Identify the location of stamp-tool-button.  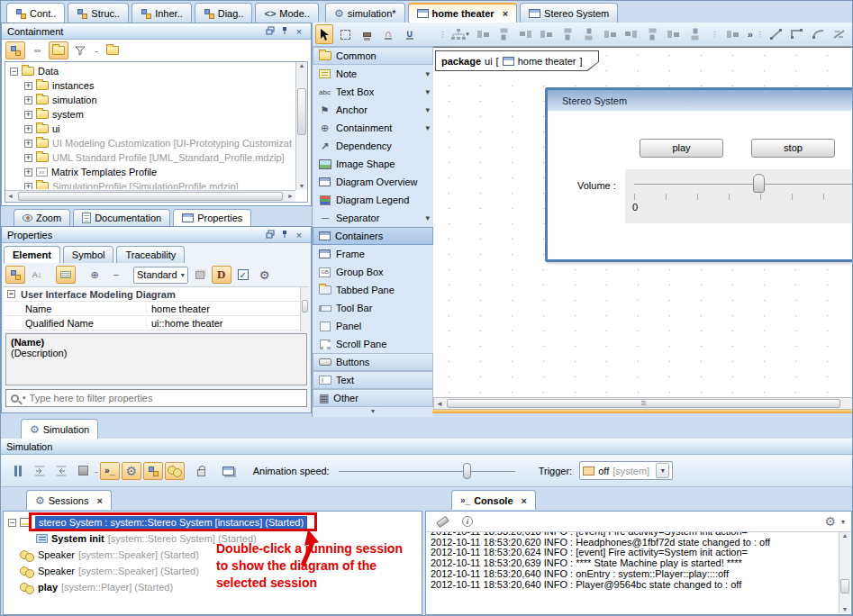
(367, 34).